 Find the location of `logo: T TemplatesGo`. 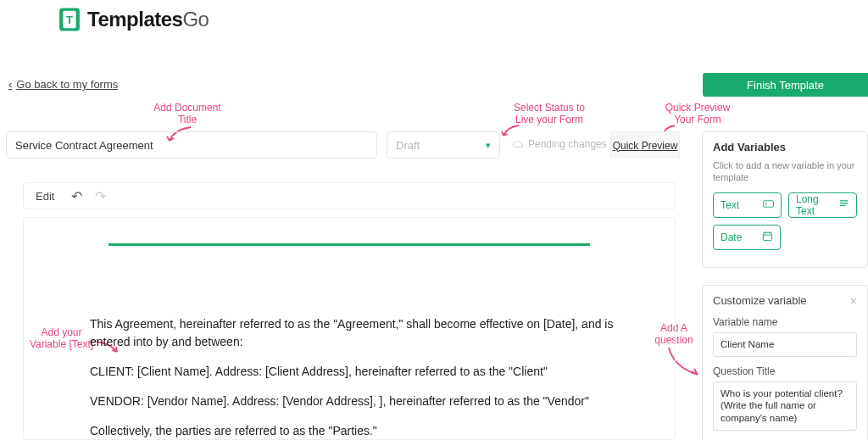

logo: T TemplatesGo is located at coordinates (132, 19).